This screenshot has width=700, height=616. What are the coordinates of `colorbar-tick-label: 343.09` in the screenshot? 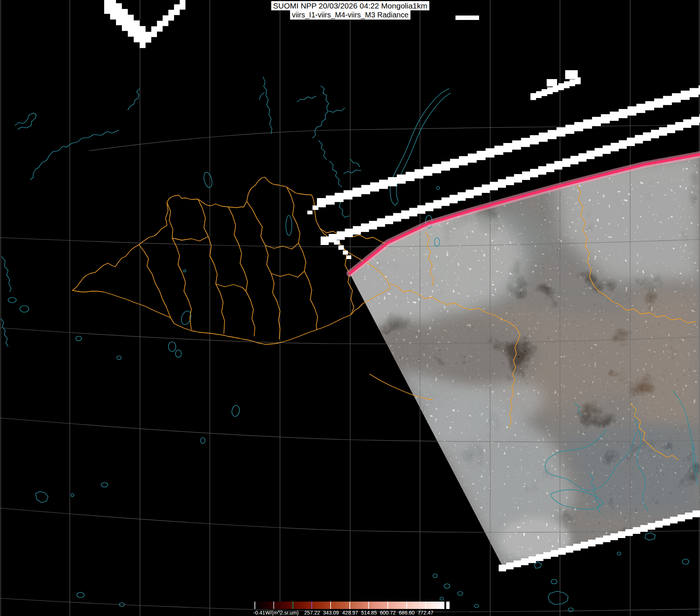 It's located at (331, 613).